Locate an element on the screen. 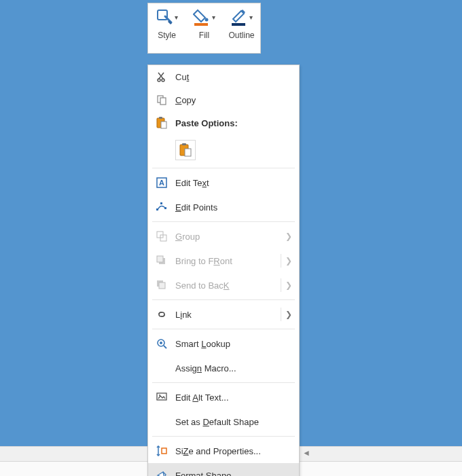 This screenshot has height=476, width=462. style-label: Style is located at coordinates (167, 35).